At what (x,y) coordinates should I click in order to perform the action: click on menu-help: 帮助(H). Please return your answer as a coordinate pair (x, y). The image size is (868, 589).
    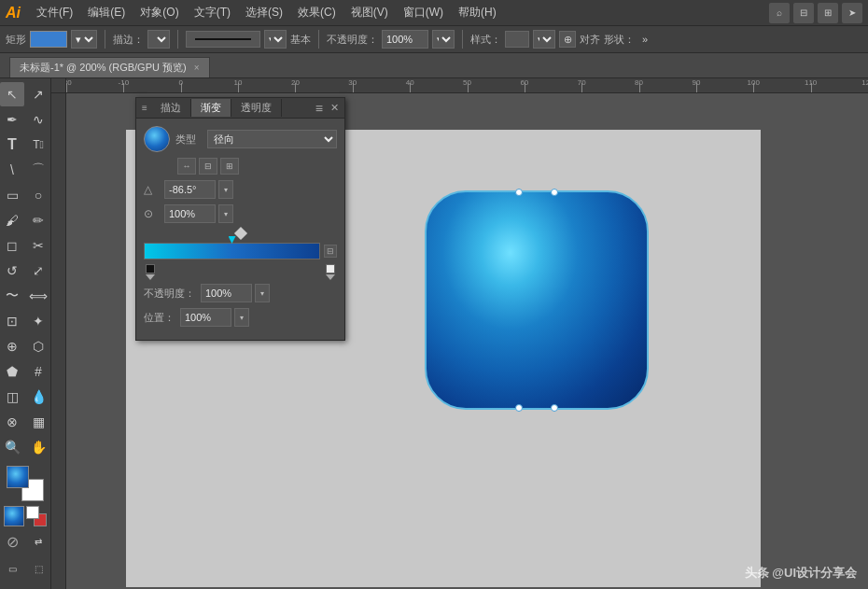
    Looking at the image, I should click on (478, 13).